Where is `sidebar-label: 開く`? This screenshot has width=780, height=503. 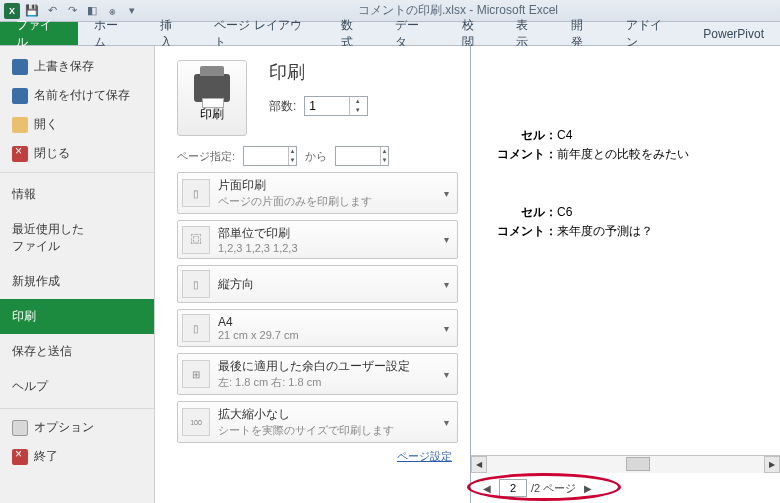
sidebar-label: 開く is located at coordinates (46, 124).